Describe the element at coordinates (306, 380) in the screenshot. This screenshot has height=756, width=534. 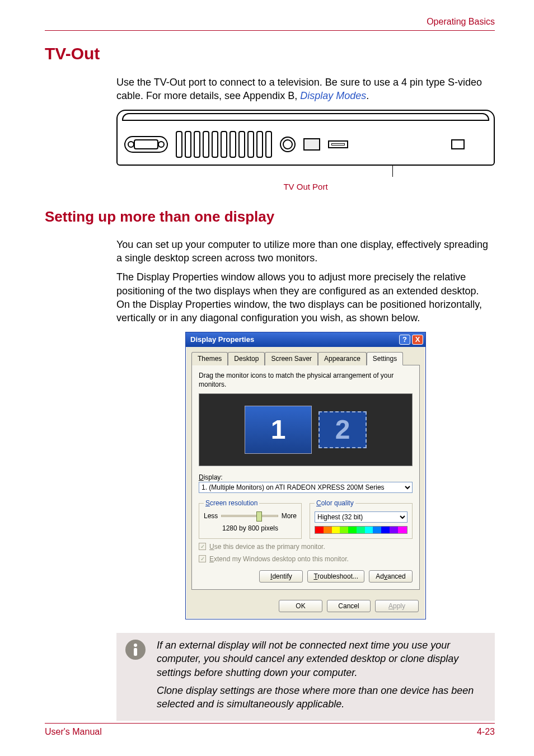
I see `drag-instruction: Drag the monitor icons to match the phys…` at that location.